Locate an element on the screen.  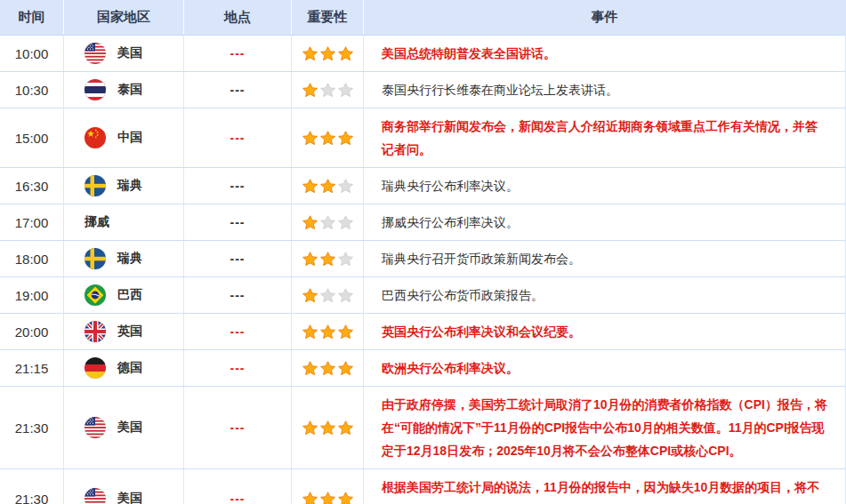
event-description: 泰国央行行长维泰在商业论坛上发表讲话。 is located at coordinates (500, 90).